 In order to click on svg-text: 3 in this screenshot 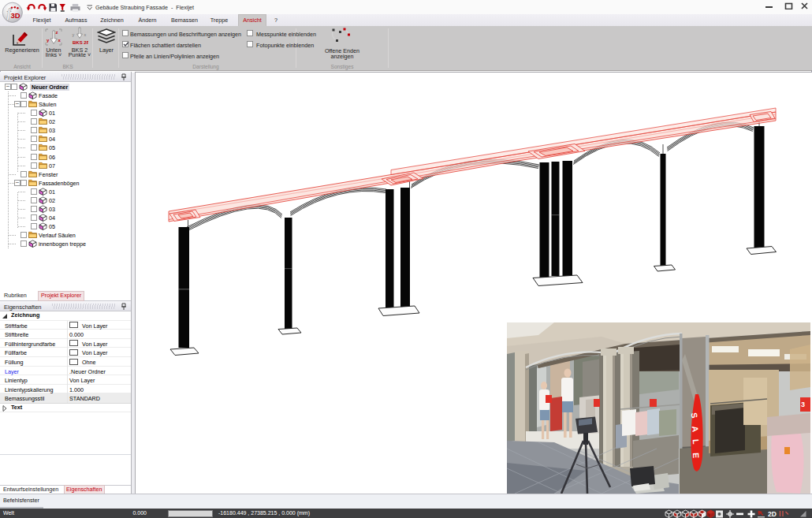, I will do `click(803, 404)`.